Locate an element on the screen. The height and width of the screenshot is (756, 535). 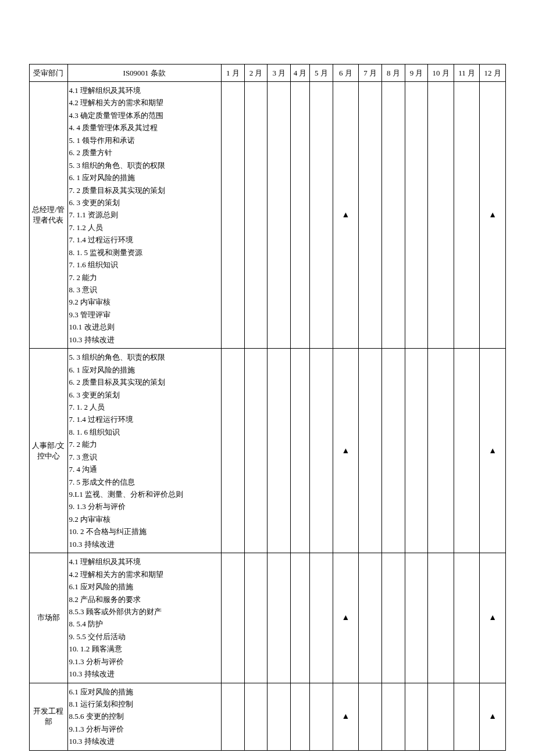
clause-cell: 4.1 理解组织及其环境 4.2 理解相关方的需求和期望 4.3 确定质量管理体… is located at coordinates (144, 215).